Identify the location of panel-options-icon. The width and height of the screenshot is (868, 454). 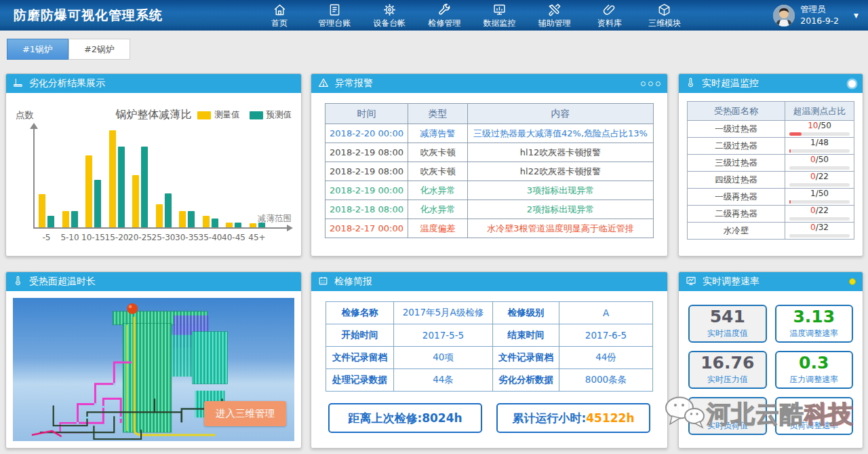
(651, 84).